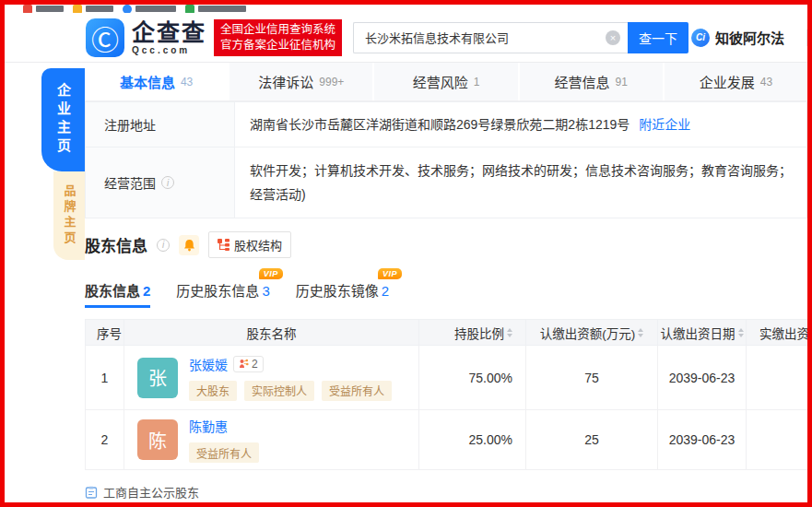  What do you see at coordinates (588, 334) in the screenshot?
I see `header-label: 认缴出资额(万元)` at bounding box center [588, 334].